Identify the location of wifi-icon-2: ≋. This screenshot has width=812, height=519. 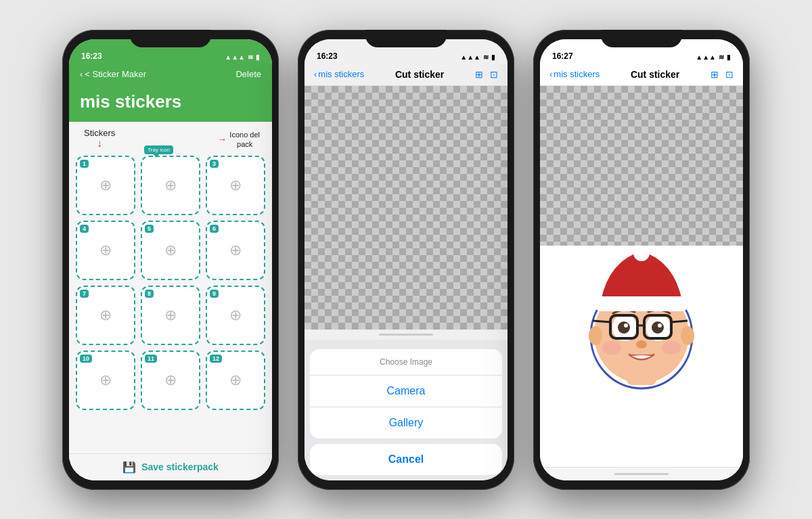
(486, 57).